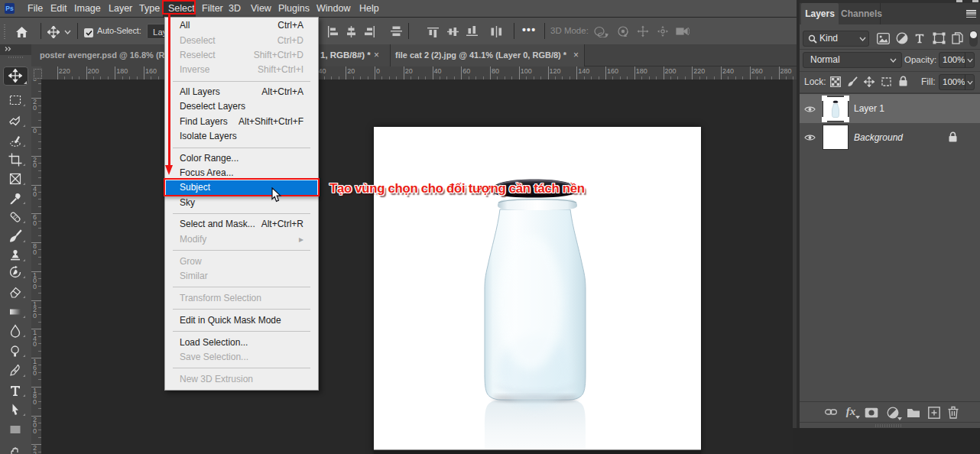 The height and width of the screenshot is (454, 980). I want to click on svg-text: fx, so click(852, 411).